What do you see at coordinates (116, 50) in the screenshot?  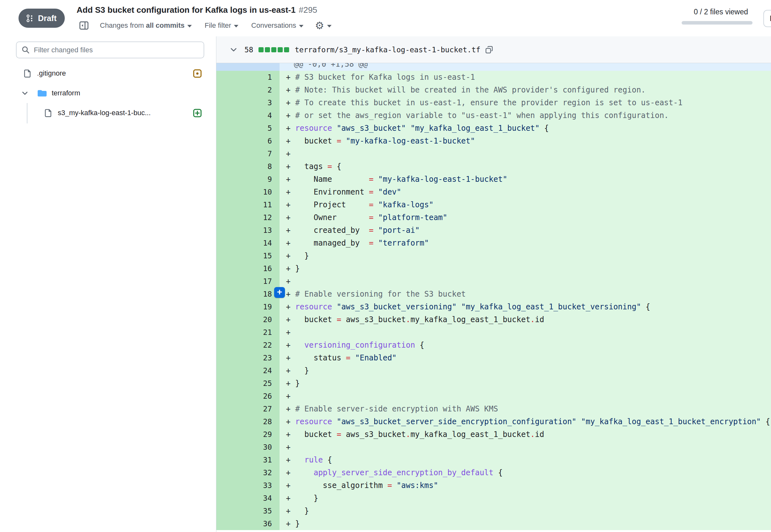 I see `filter-changed-files-input` at bounding box center [116, 50].